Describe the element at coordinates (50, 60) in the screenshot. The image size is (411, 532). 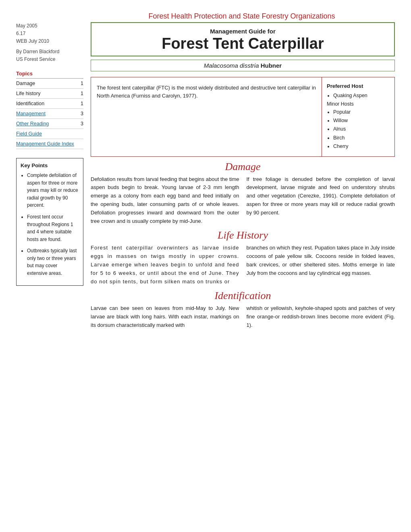
I see `author-line2: US Forest Service` at that location.